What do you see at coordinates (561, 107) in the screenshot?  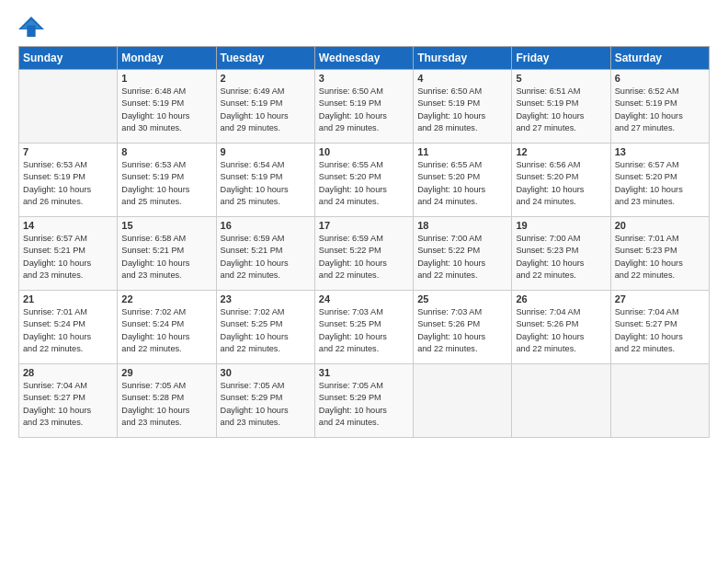 I see `calendar-cell: 5Sunrise: 6:51 AM Sunset: 5:19 PM Daylig…` at bounding box center [561, 107].